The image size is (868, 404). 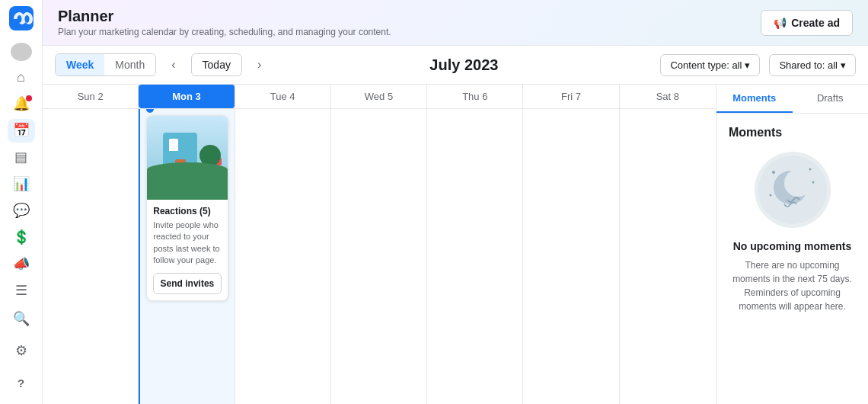 What do you see at coordinates (706, 66) in the screenshot?
I see `content-type-label: Content type: all` at bounding box center [706, 66].